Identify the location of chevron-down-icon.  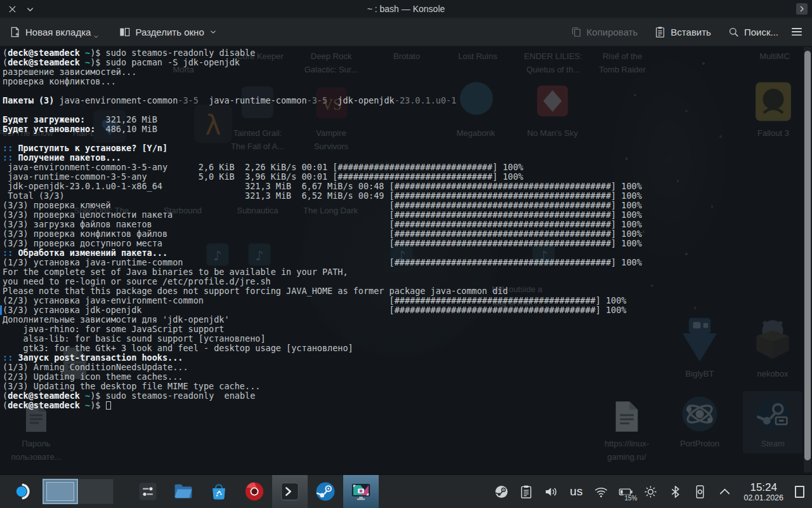
(30, 9).